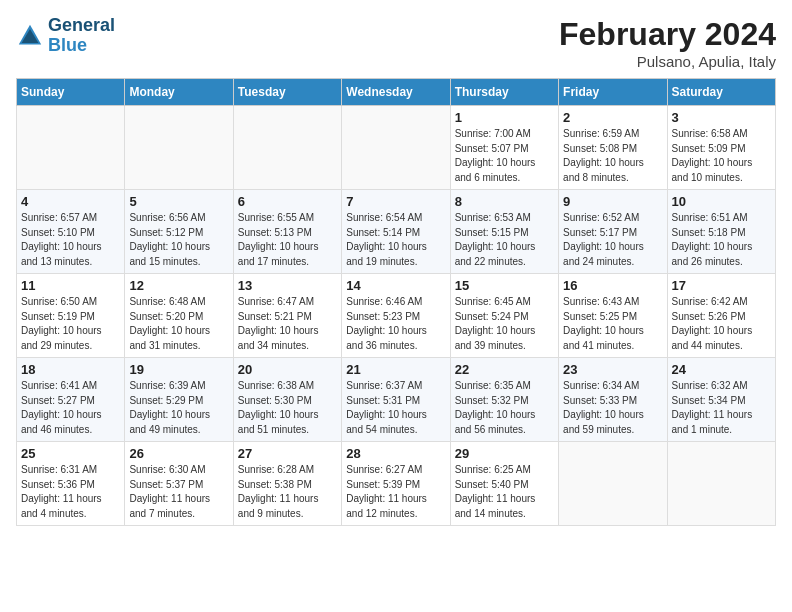 This screenshot has width=792, height=612. Describe the element at coordinates (179, 316) in the screenshot. I see `calendar-cell: 12Sunrise: 6:48 AMSunset: 5:20 PMDayligh…` at that location.